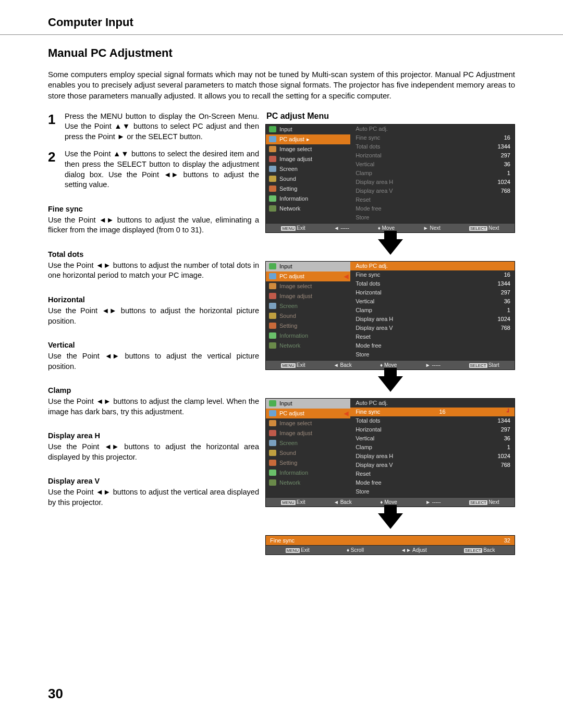 The height and width of the screenshot is (728, 563). Describe the element at coordinates (308, 140) in the screenshot. I see `sidebar-item-pc-adjust: PC adjust` at that location.